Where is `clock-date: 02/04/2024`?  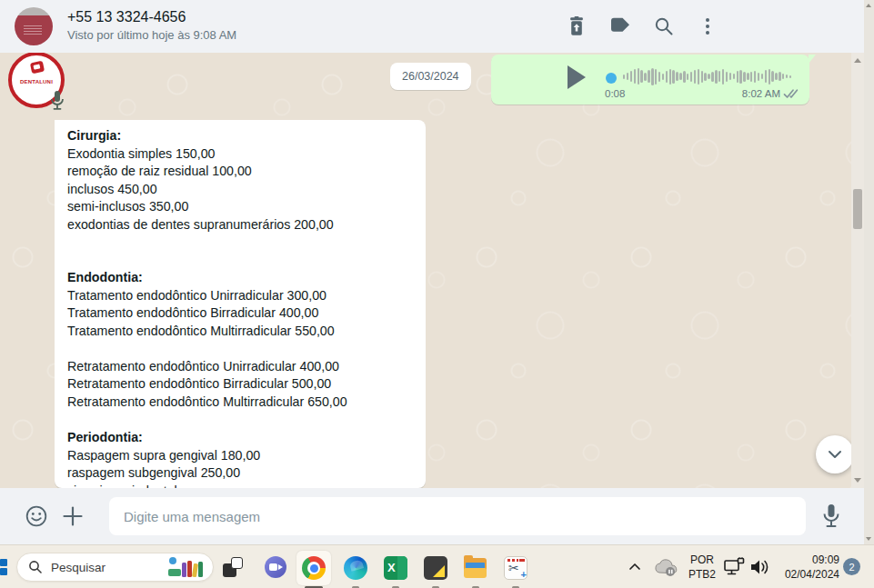
clock-date: 02/04/2024 is located at coordinates (807, 574).